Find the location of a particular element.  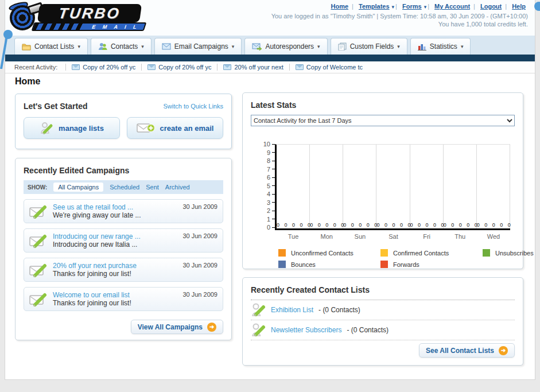

recent-activity-label: Recent Activity: is located at coordinates (36, 67).